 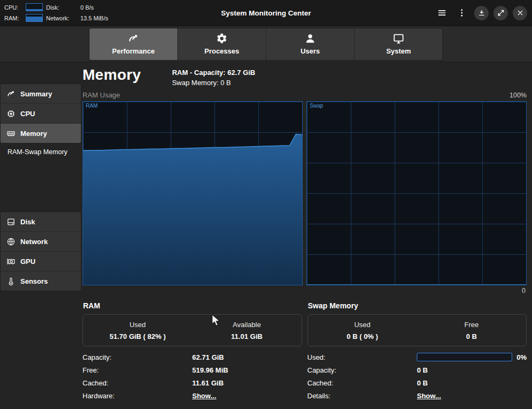 What do you see at coordinates (266, 44) in the screenshot?
I see `tab-strip: Performance Processes Users System` at bounding box center [266, 44].